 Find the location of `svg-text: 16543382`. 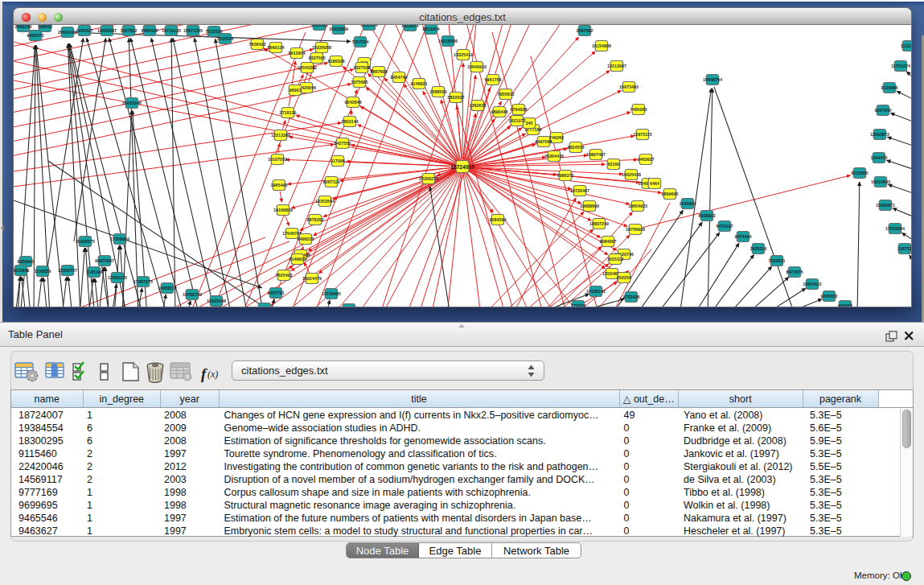

svg-text: 16543382 is located at coordinates (307, 68).